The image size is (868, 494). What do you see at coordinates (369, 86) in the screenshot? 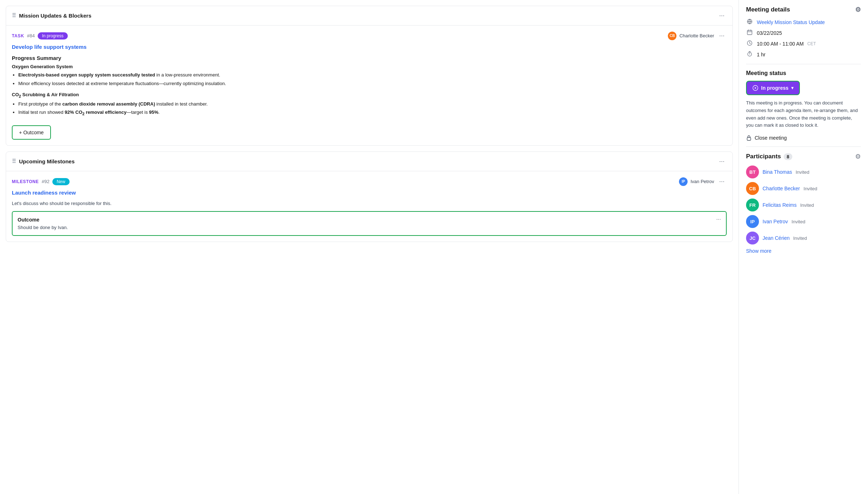
I see `progress-summary: Progress Summary Oxygen Generation Syste…` at bounding box center [369, 86].